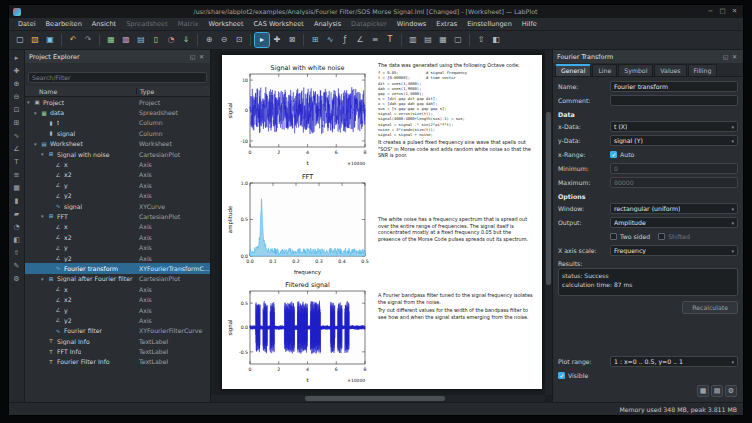  I want to click on x-data-select: t (X) ▾, so click(674, 126).